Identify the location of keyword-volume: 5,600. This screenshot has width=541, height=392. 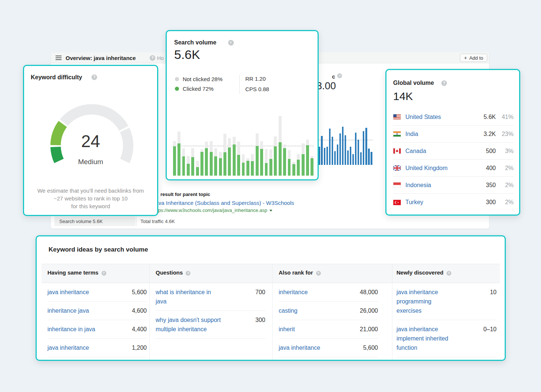
(369, 348).